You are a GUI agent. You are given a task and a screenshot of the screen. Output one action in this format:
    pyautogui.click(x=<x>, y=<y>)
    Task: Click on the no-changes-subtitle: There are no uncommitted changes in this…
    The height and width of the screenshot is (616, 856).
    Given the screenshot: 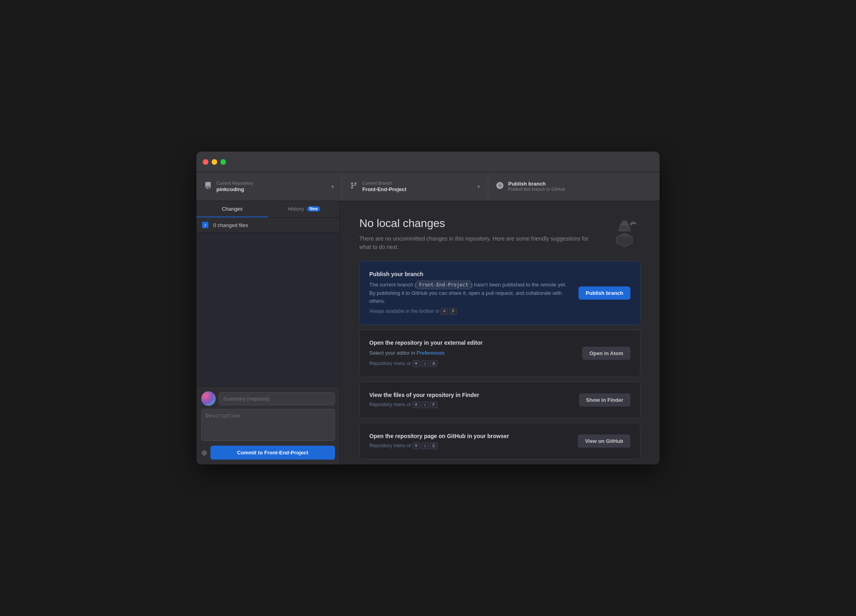 What is the action you would take?
    pyautogui.click(x=475, y=243)
    